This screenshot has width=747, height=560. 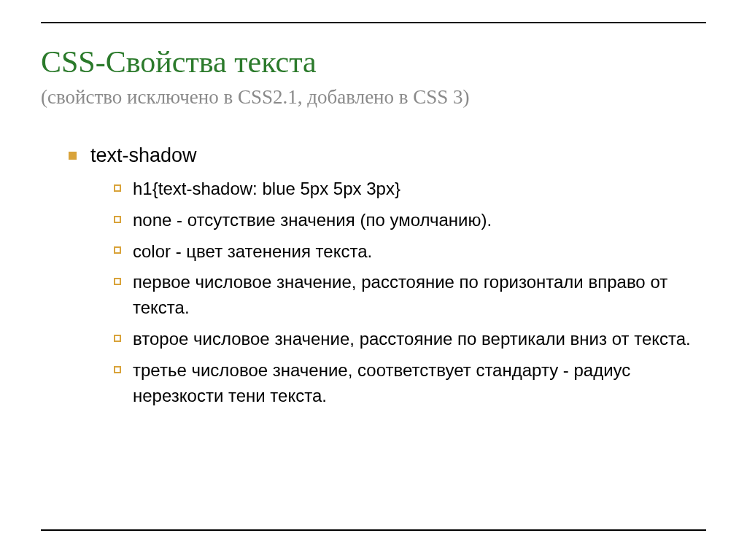 I want to click on list-item: none - отсутствие значения (по умолчанию…, so click(x=410, y=220).